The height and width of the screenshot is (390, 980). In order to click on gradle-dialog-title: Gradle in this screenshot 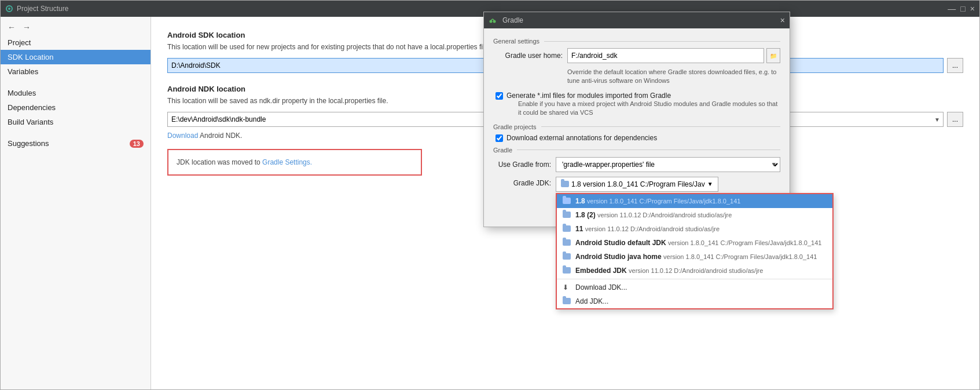, I will do `click(640, 20)`.